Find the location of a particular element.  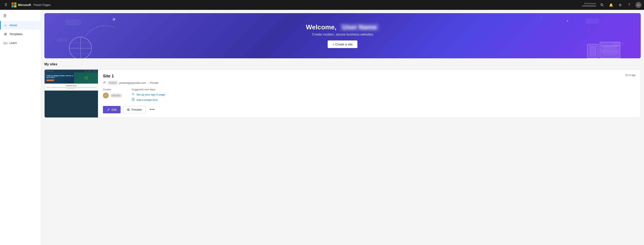

hero-title: Welcome, User Name is located at coordinates (342, 27).